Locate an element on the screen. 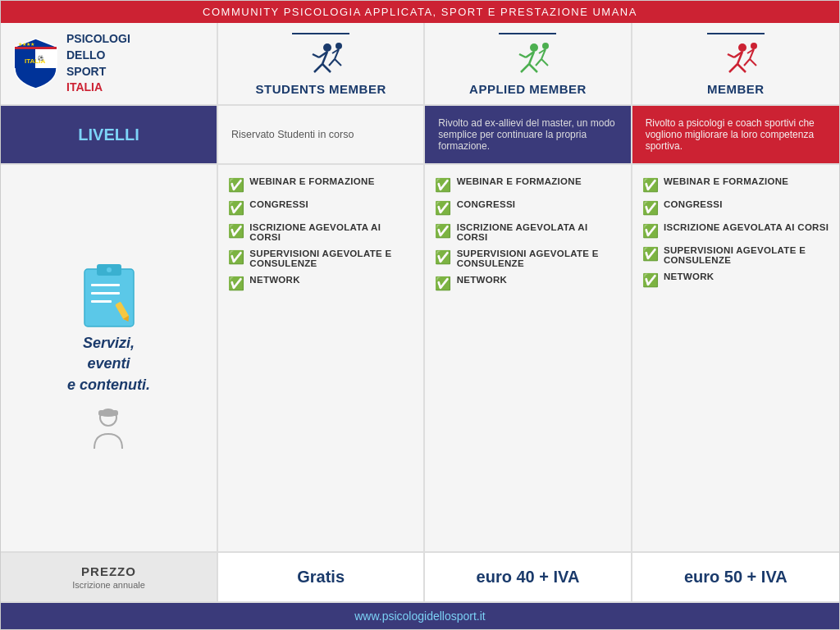  students-description: Riservato Studenti in corso is located at coordinates (322, 135).